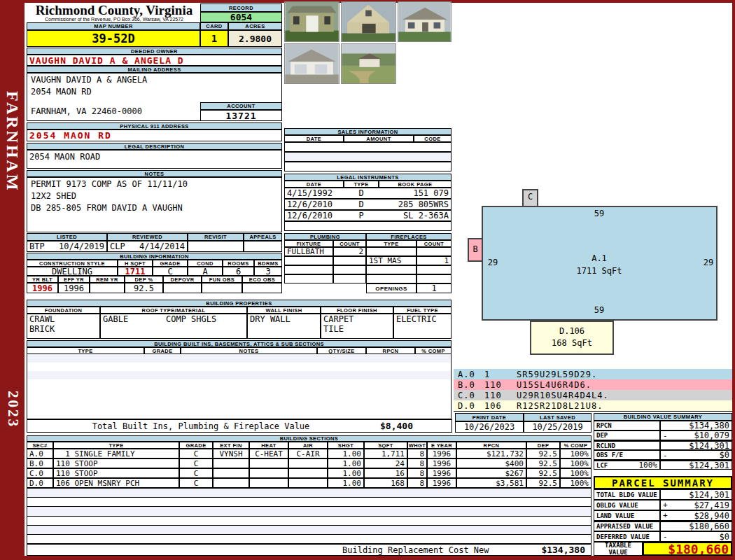 This screenshot has height=560, width=735. Describe the element at coordinates (696, 505) in the screenshot. I see `parcel-value-cell: + $27,419` at that location.